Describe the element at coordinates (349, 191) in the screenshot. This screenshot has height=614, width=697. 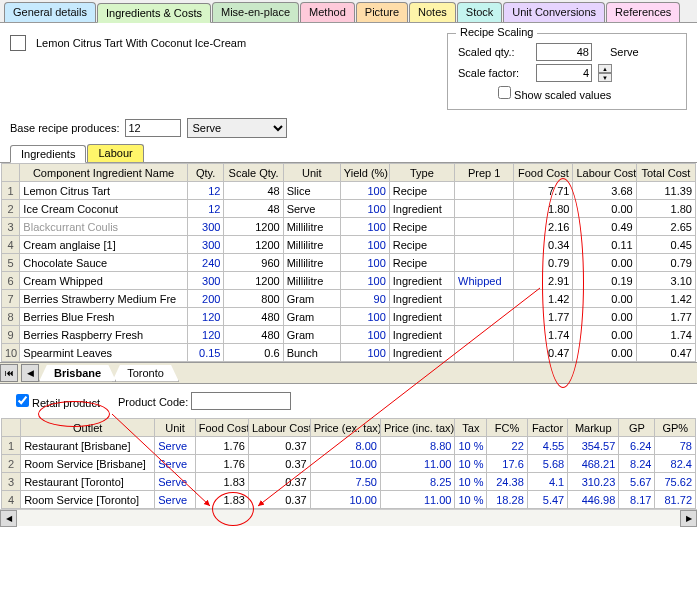
I see `ingredient-row: 1Lemon Citrus Tart1248Slice100Recipe7.71…` at that location.